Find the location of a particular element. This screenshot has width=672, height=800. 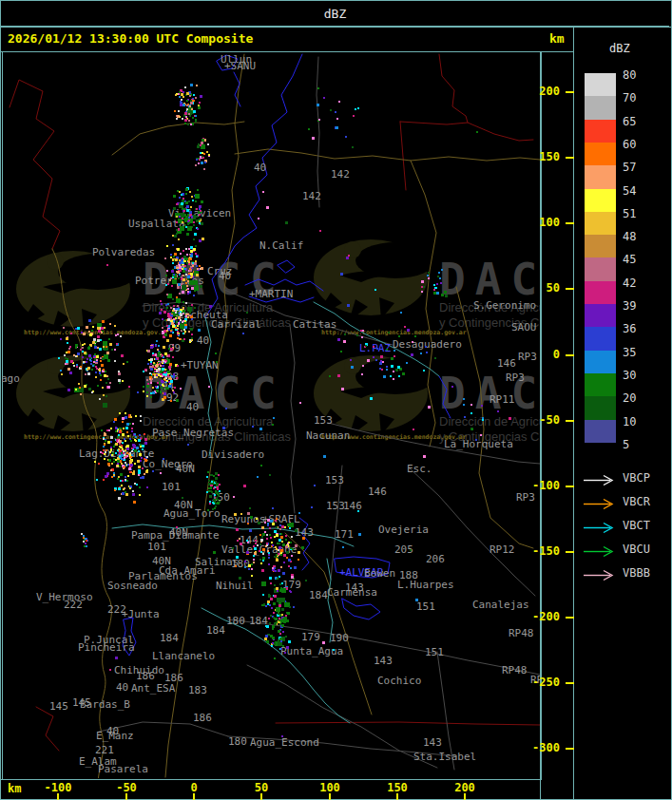

map-label: Esc. is located at coordinates (420, 469).